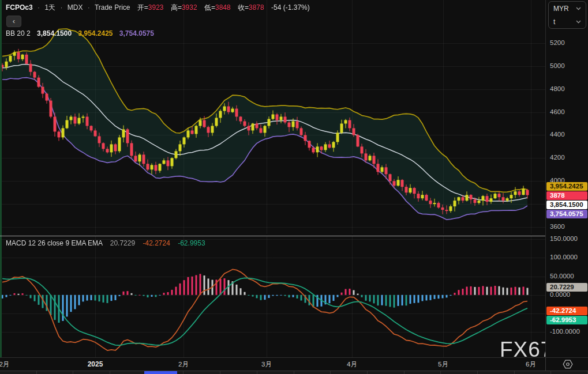 Image resolution: width=588 pixels, height=374 pixels. What do you see at coordinates (137, 33) in the screenshot?
I see `bb-lower-value: 3,754.0575` at bounding box center [137, 33].